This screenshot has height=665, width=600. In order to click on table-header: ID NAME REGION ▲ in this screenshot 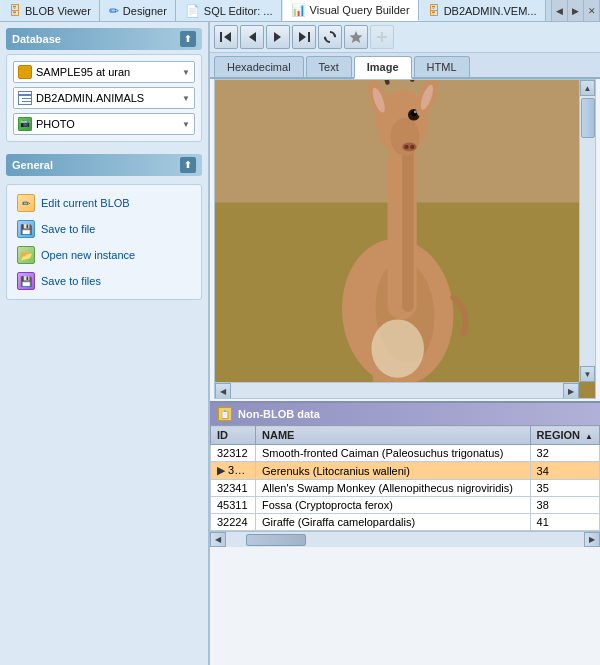, I will do `click(406, 436)`.